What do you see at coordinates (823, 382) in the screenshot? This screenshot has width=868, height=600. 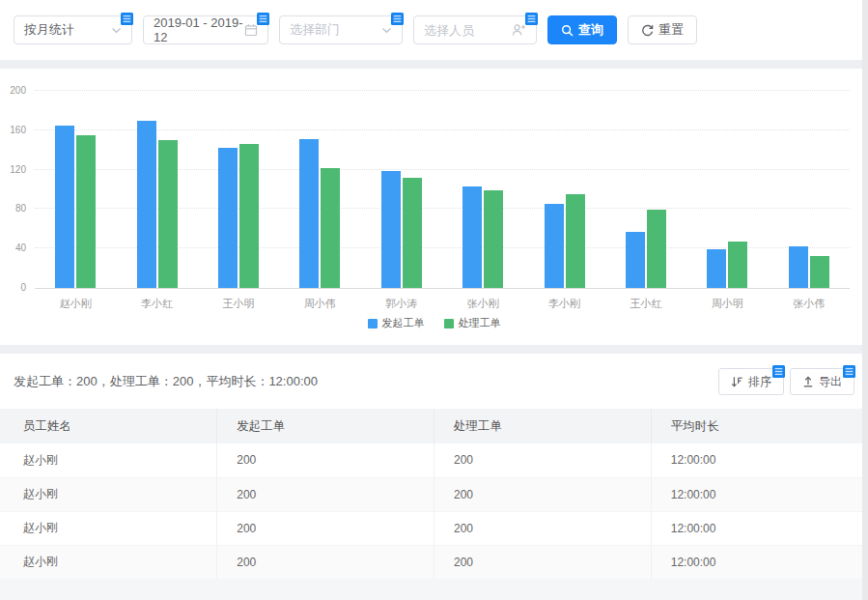 I see `export-button: 导出` at bounding box center [823, 382].